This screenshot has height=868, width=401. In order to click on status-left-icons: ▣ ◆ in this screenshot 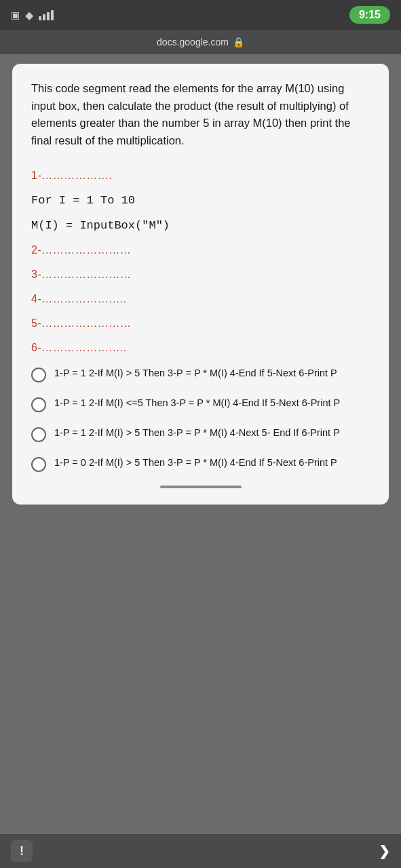, I will do `click(33, 15)`.